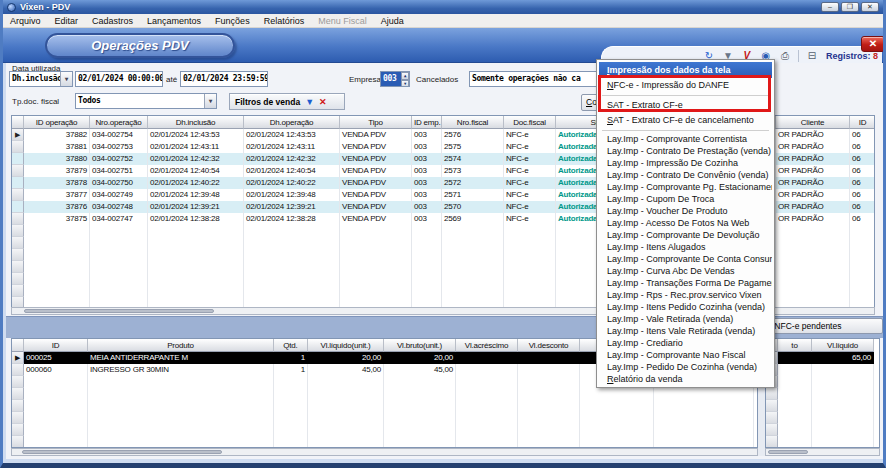 The image size is (886, 468). What do you see at coordinates (830, 7) in the screenshot?
I see `minimize-button: –` at bounding box center [830, 7].